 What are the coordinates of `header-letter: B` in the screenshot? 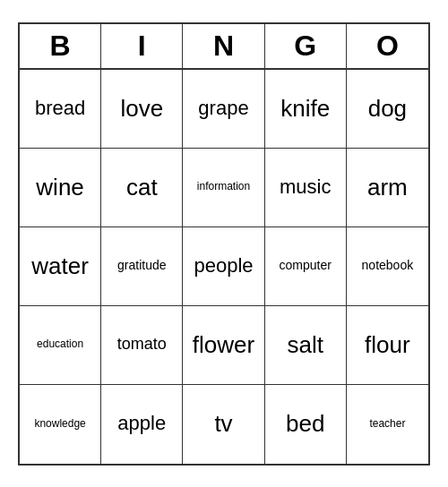 It's located at (61, 47).